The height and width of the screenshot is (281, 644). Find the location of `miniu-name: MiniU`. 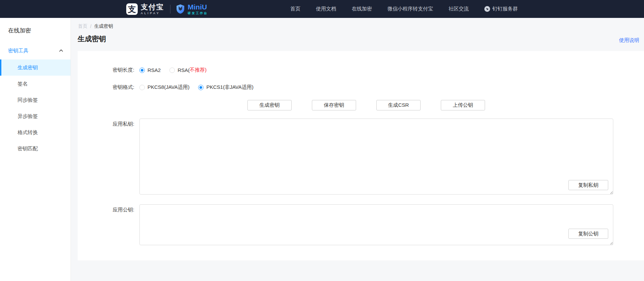

miniu-name: MiniU is located at coordinates (198, 7).